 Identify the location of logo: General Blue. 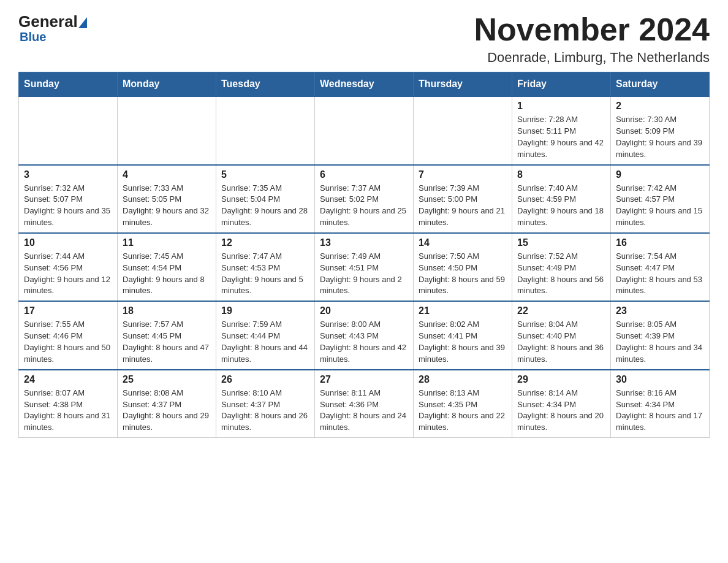
(53, 28).